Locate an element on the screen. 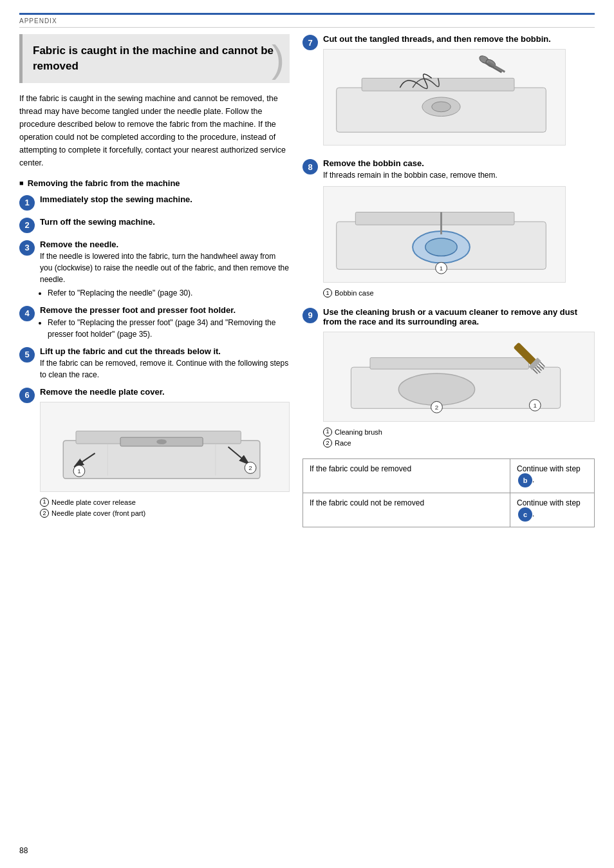 The image size is (614, 868). table-action-1: Continue with step b. is located at coordinates (552, 476).